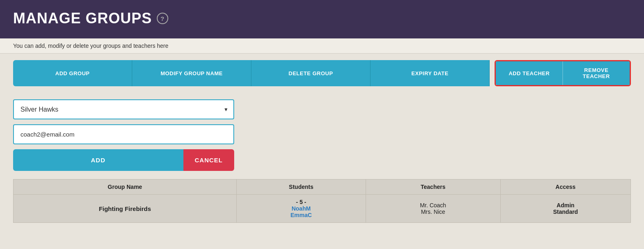  I want to click on col-group-name: Group Name, so click(125, 187).